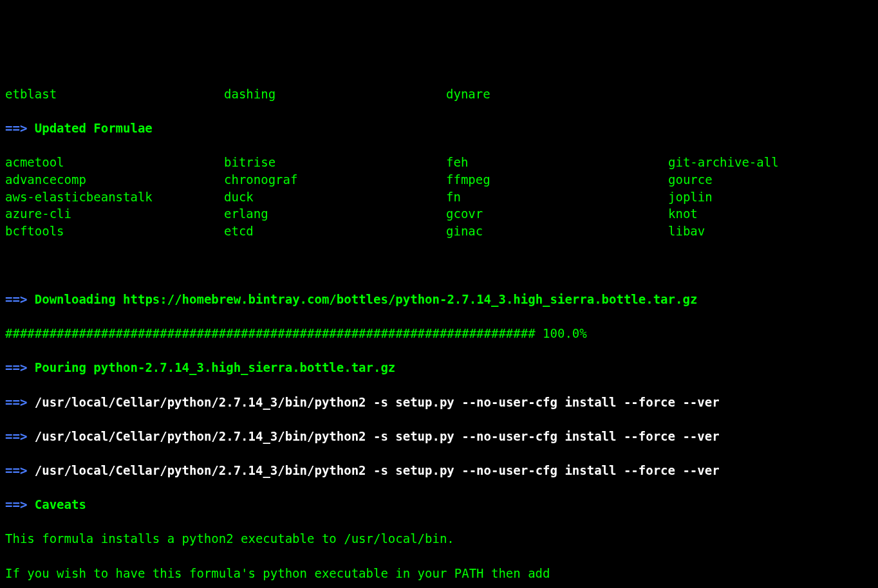  Describe the element at coordinates (94, 128) in the screenshot. I see `updated-formulae-label: Updated Formulae` at that location.